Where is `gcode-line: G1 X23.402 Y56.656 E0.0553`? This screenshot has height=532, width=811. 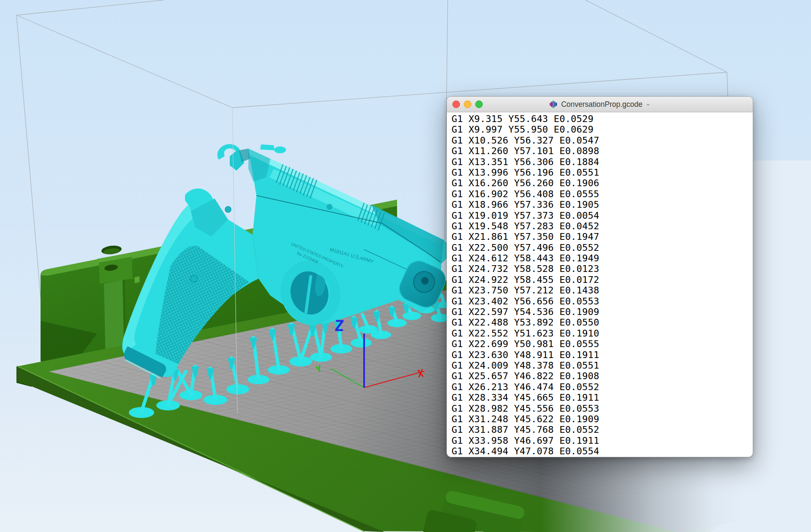
gcode-line: G1 X23.402 Y56.656 E0.0553 is located at coordinates (600, 301).